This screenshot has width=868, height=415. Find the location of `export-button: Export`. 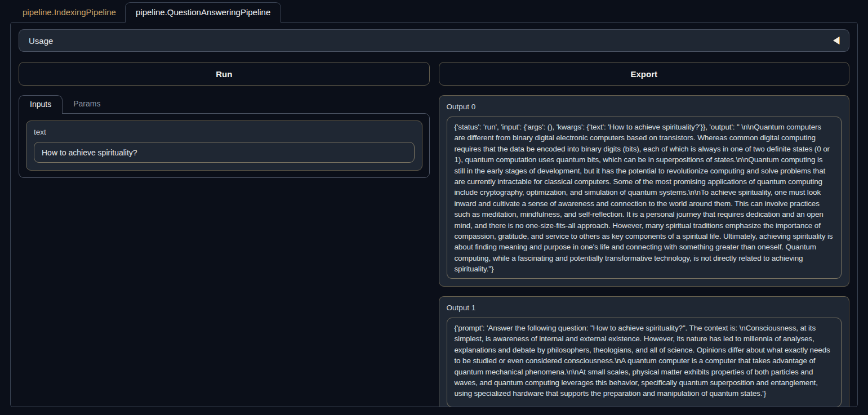

export-button: Export is located at coordinates (644, 74).